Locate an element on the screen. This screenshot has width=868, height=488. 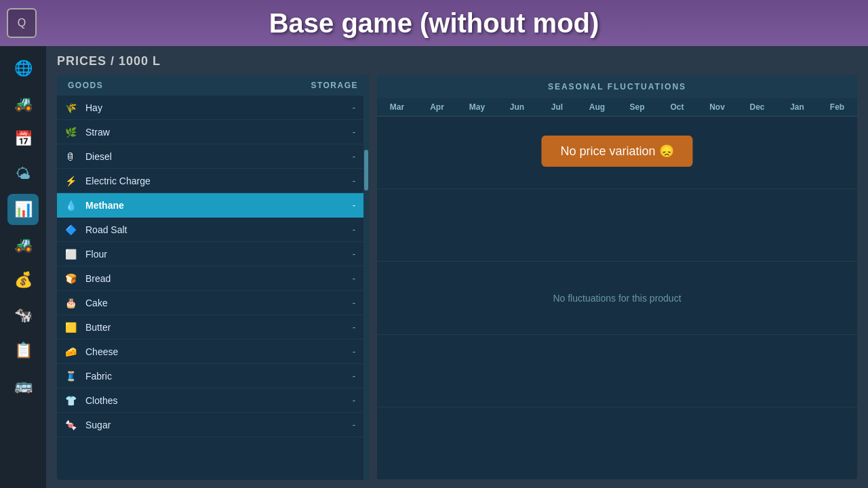
sidebar-item-weather-icon: 🌤 is located at coordinates (23, 174).